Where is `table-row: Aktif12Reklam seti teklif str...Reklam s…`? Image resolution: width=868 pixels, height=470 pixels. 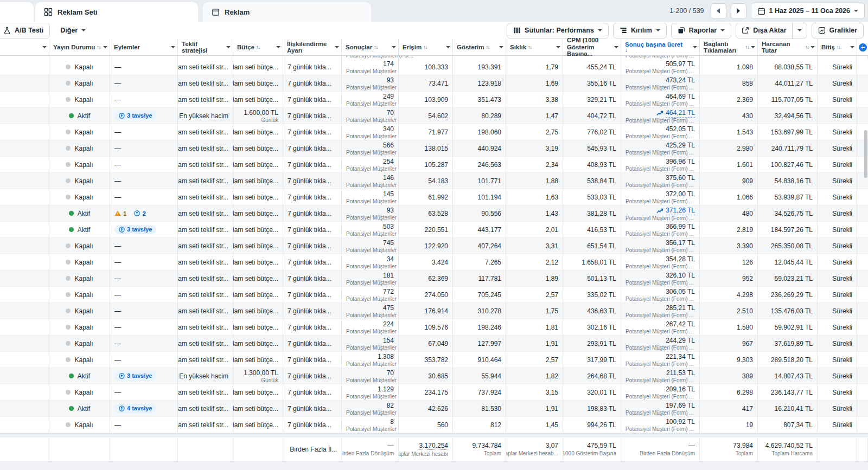 table-row: Aktif12Reklam seti teklif str...Reklam s… is located at coordinates (434, 214).